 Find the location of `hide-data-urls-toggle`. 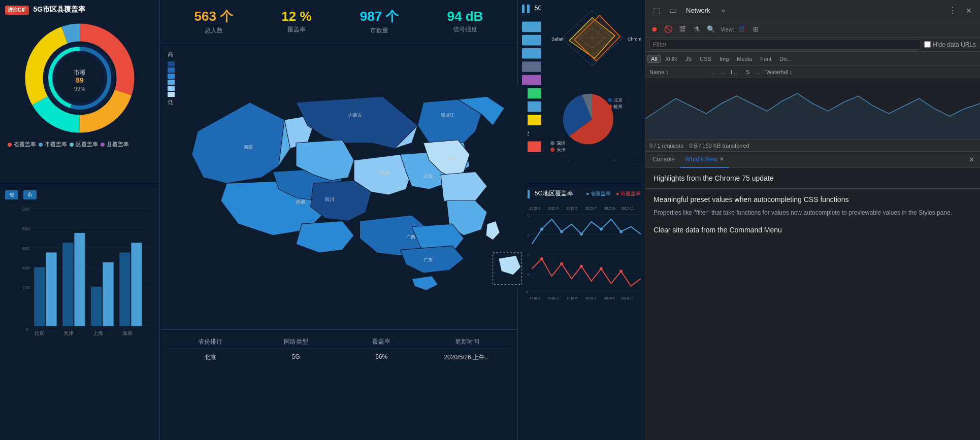

hide-data-urls-toggle is located at coordinates (927, 45).